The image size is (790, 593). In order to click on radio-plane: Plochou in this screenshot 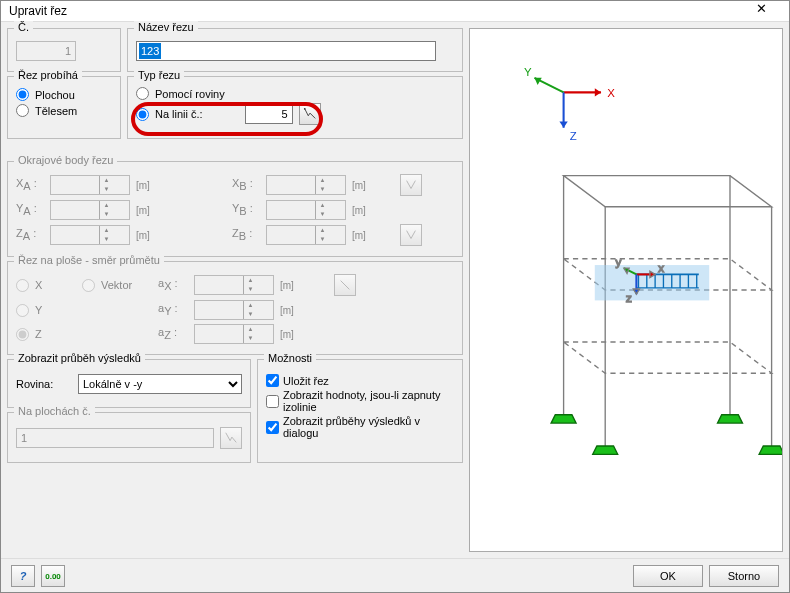, I will do `click(64, 94)`.